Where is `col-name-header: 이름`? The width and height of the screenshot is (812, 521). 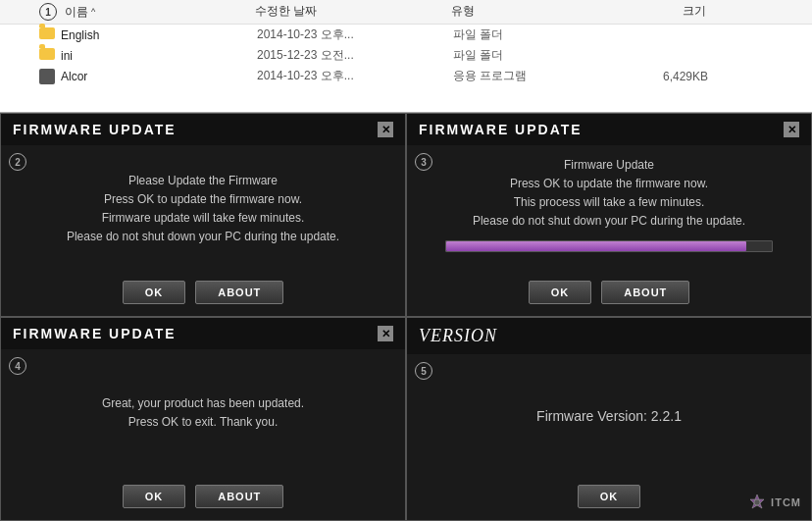
col-name-header: 이름 is located at coordinates (76, 12).